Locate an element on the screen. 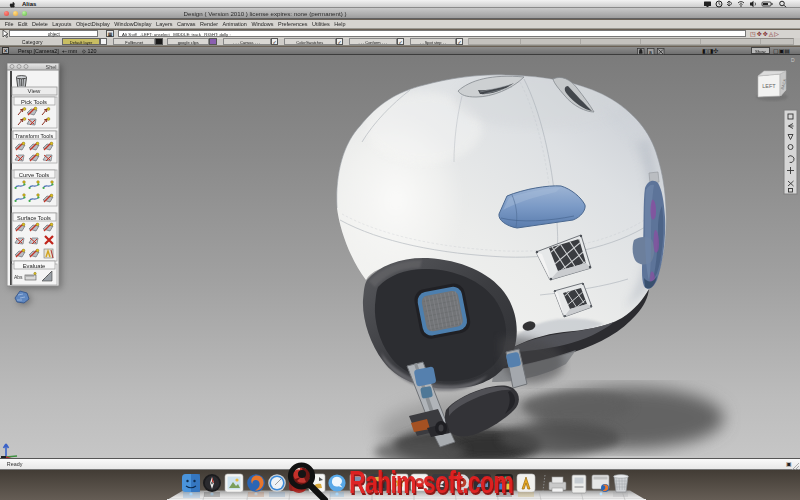  svg-text: Pick Tools is located at coordinates (34, 102).